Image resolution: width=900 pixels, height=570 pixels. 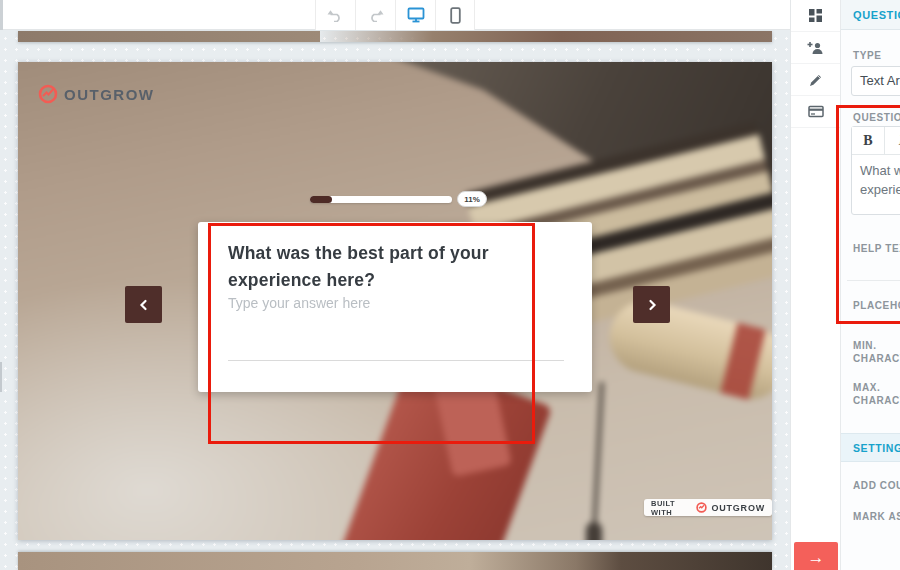 What do you see at coordinates (395, 36) in the screenshot?
I see `previous-screen-preview` at bounding box center [395, 36].